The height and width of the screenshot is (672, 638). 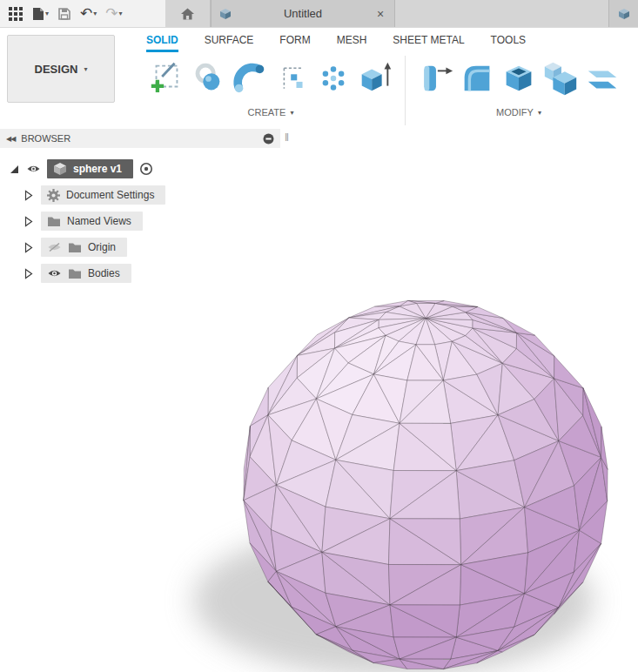 What do you see at coordinates (303, 14) in the screenshot?
I see `document-tab-untitled: Untitled ×` at bounding box center [303, 14].